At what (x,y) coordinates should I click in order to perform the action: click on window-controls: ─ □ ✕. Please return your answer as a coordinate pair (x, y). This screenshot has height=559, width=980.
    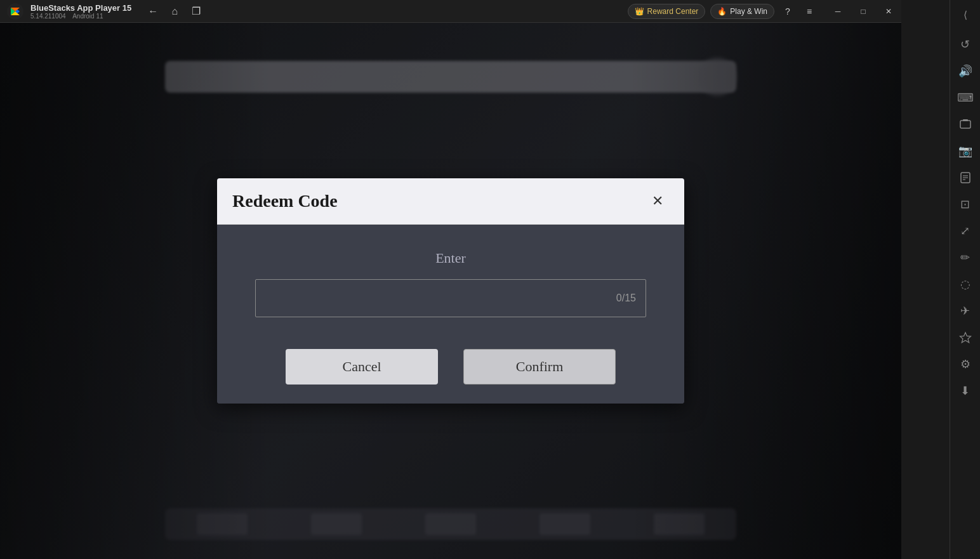
    Looking at the image, I should click on (863, 11).